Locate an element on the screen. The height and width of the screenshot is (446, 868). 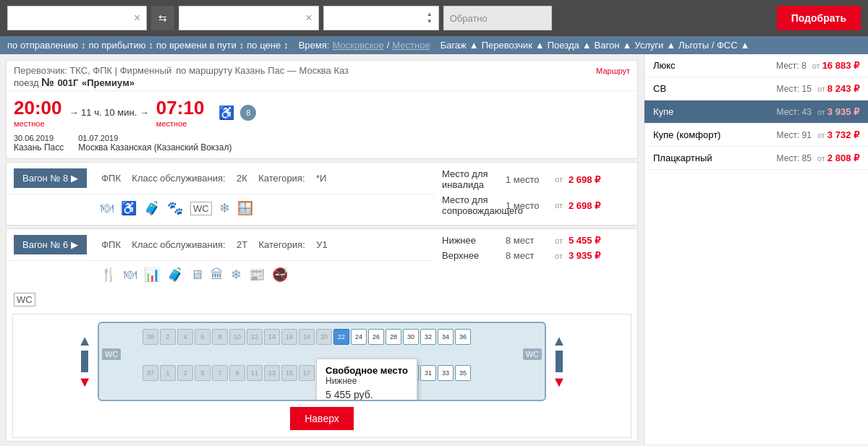
wagon6-button: Вагон № 6 ▶ is located at coordinates (51, 244).